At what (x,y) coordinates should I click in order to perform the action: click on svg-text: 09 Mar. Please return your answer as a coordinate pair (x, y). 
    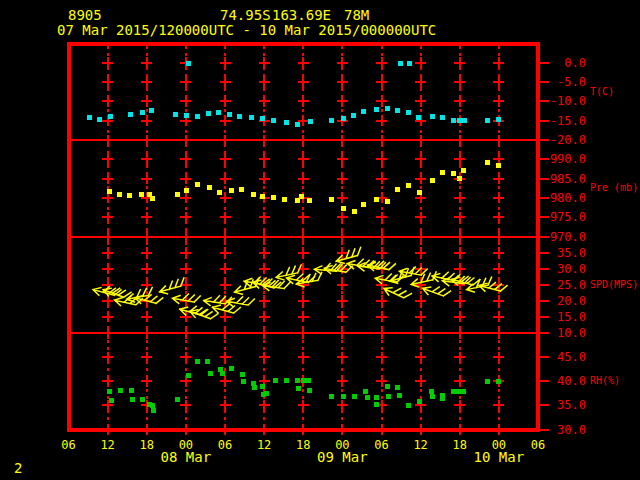
    Looking at the image, I should click on (342, 457).